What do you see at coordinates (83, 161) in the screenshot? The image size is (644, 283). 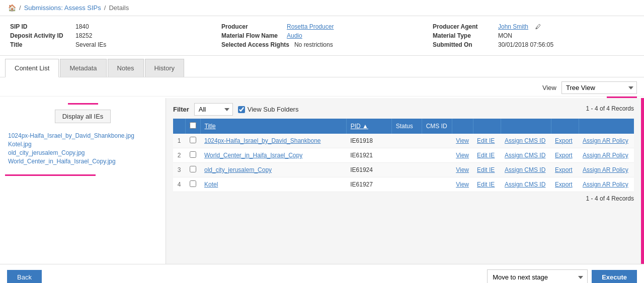 I see `file-item-3: World_Center_in_Haifa_Israel_Copy.jpg` at bounding box center [83, 161].